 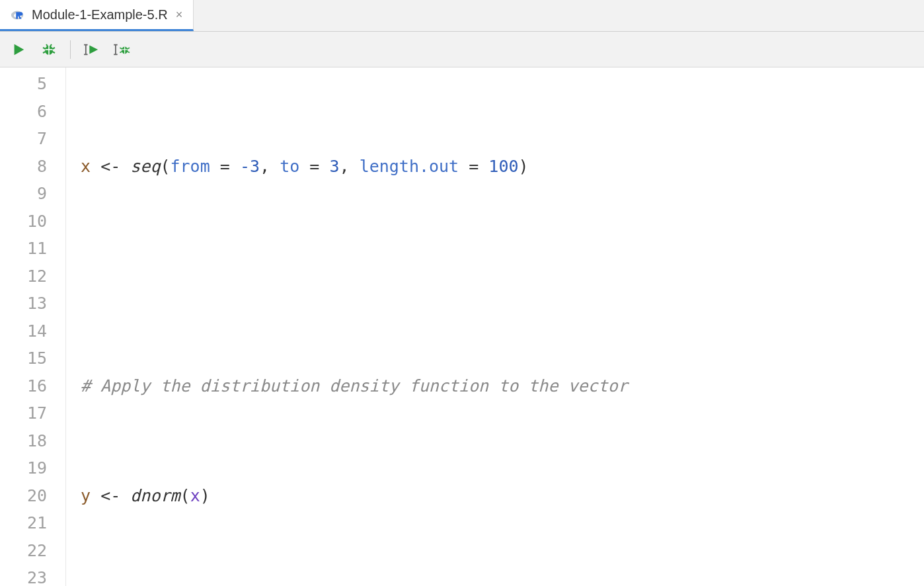 What do you see at coordinates (24, 575) in the screenshot?
I see `line-number: 23` at bounding box center [24, 575].